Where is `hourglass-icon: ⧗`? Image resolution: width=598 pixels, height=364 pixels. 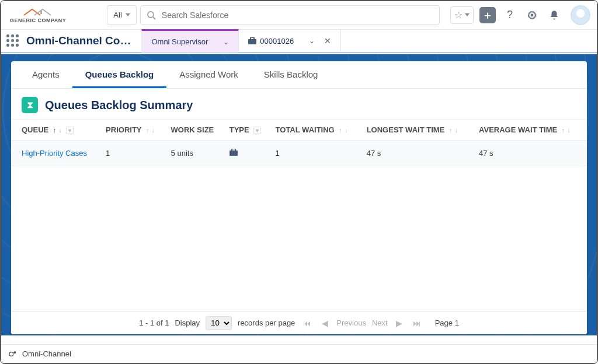
hourglass-icon: ⧗ is located at coordinates (30, 105).